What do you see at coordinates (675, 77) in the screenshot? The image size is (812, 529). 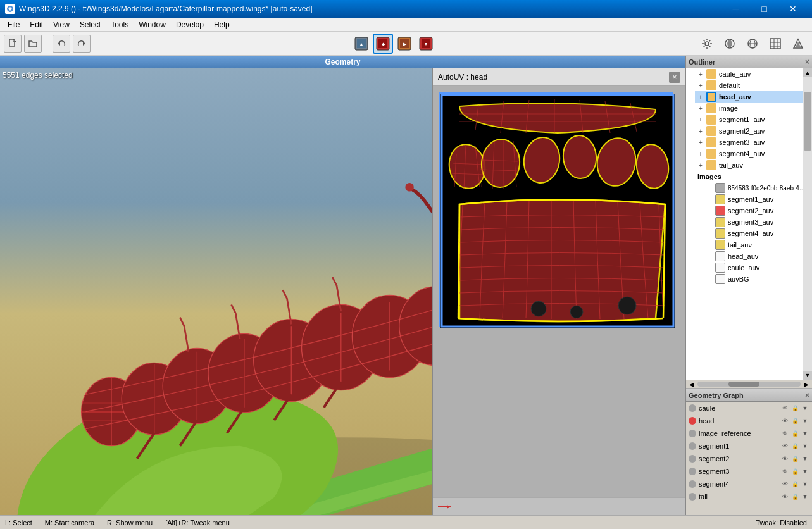 I see `uv-close-button: ×` at bounding box center [675, 77].